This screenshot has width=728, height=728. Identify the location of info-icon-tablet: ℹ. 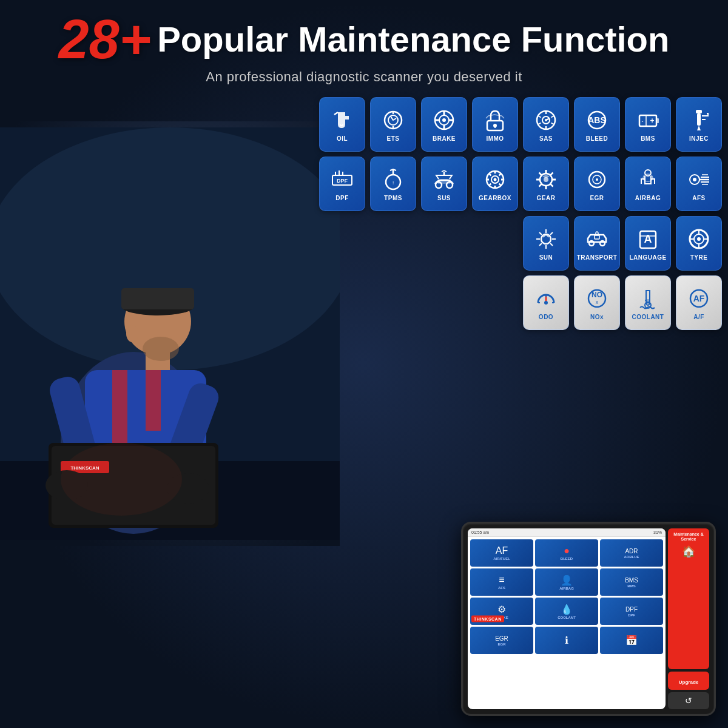
(567, 641).